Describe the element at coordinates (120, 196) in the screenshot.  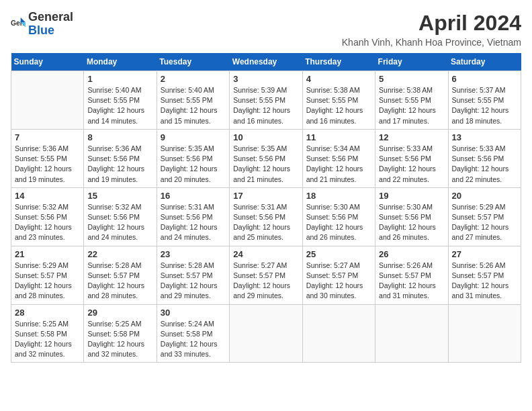
I see `day-number: 15` at that location.